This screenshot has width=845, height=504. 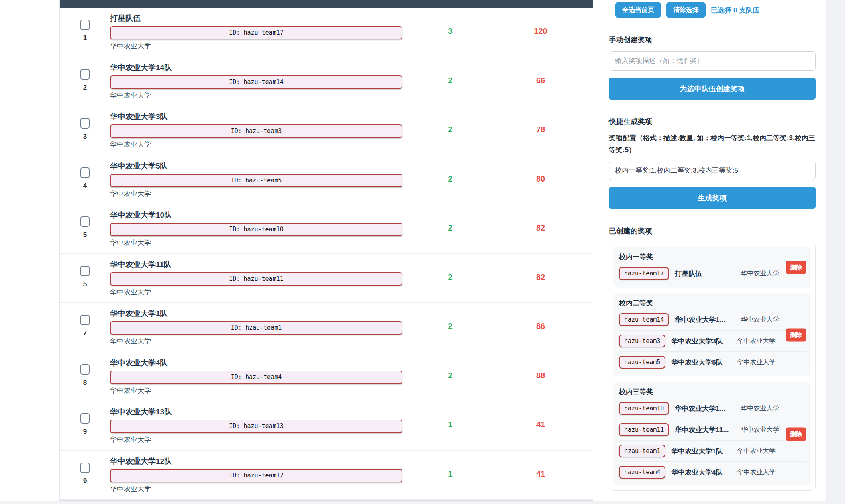 I want to click on award-title: 校内一等奖, so click(x=712, y=257).